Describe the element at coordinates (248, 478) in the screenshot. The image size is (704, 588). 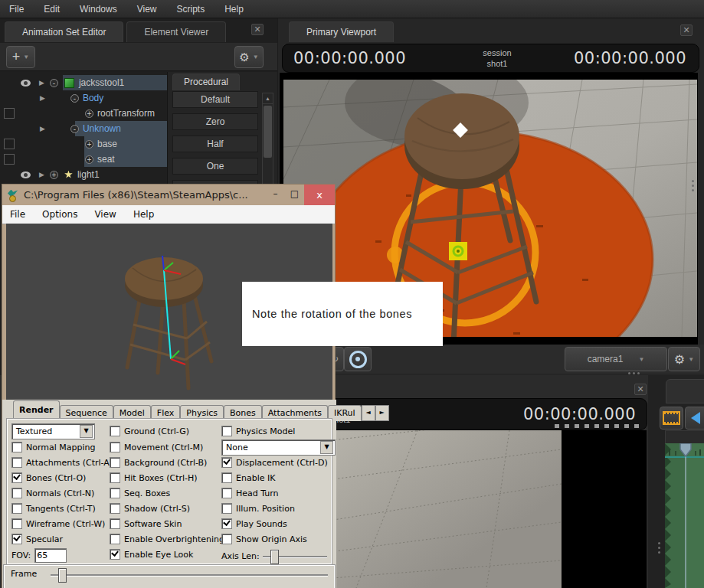
I see `checkbox-enable-ik: Enable IK` at that location.